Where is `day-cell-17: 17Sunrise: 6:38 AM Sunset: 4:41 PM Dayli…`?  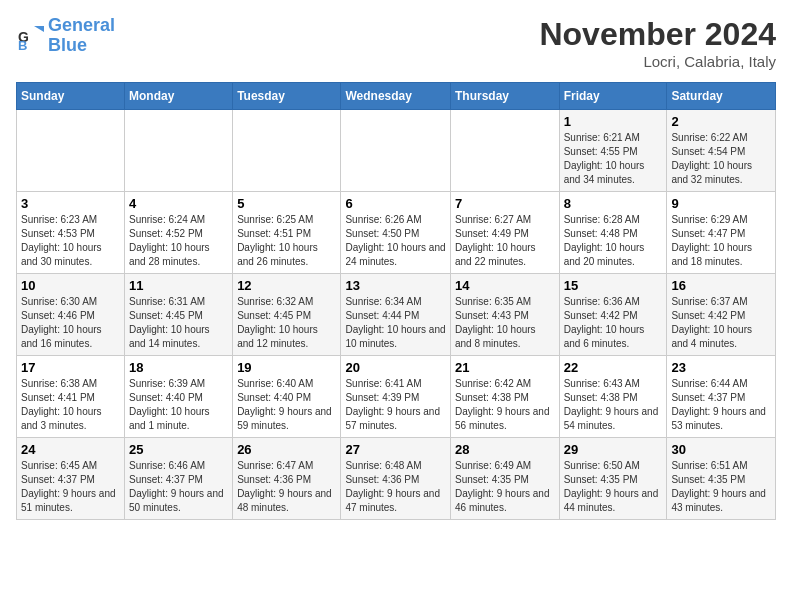
day-cell-17: 17Sunrise: 6:38 AM Sunset: 4:41 PM Dayli… is located at coordinates (71, 397).